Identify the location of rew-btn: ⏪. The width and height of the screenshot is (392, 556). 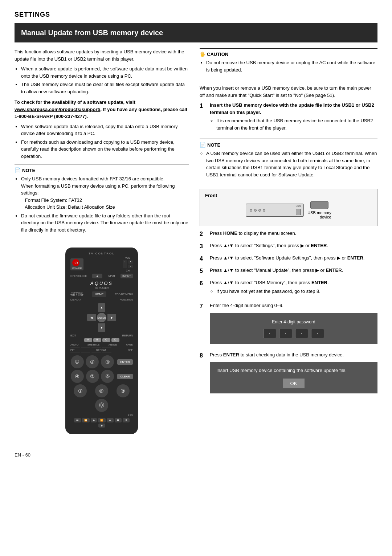
(86, 420).